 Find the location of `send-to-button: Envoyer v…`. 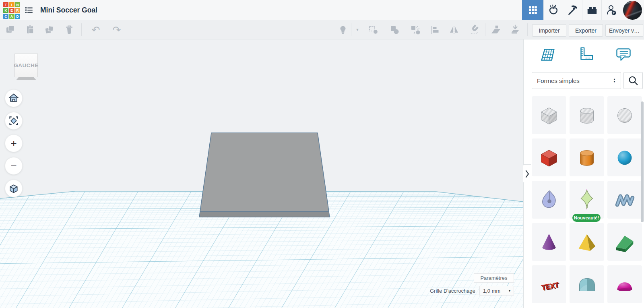

send-to-button: Envoyer v… is located at coordinates (624, 31).